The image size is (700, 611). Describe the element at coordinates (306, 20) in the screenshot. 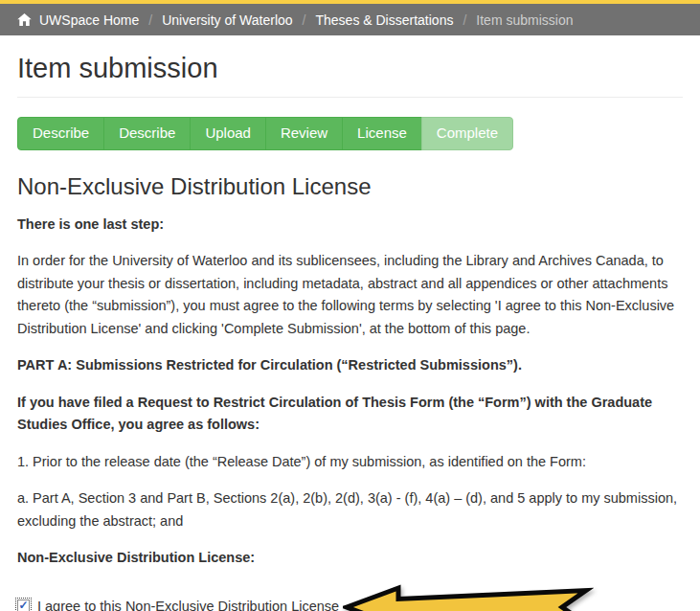

I see `breadcrumb: UWSpace Home / University of Waterloo / …` at that location.